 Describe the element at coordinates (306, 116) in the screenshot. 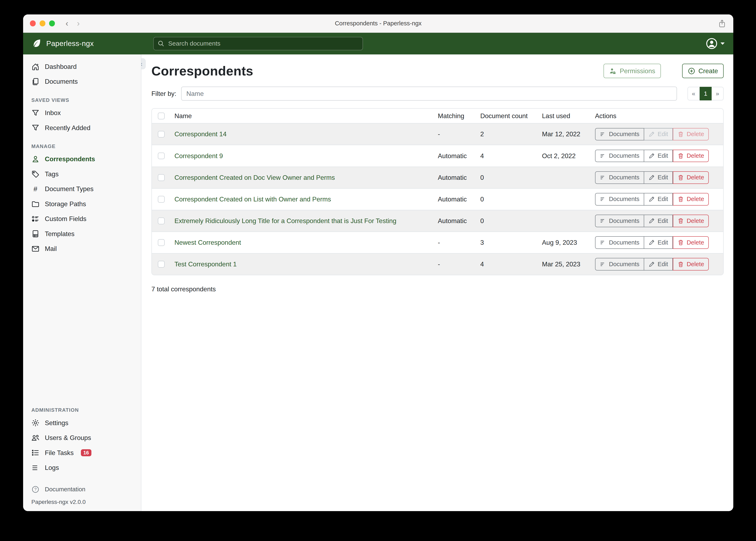

I see `column-header-name: Name` at that location.